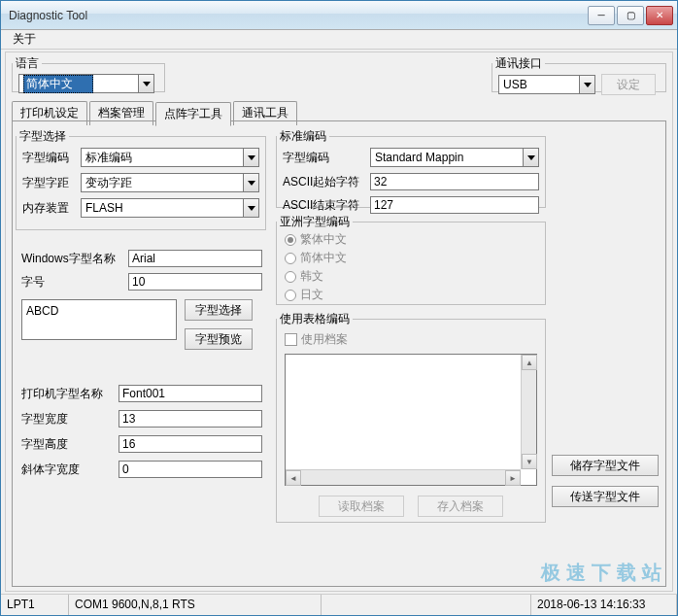 The height and width of the screenshot is (616, 678). I want to click on std-encode-label: 字型编码, so click(326, 157).